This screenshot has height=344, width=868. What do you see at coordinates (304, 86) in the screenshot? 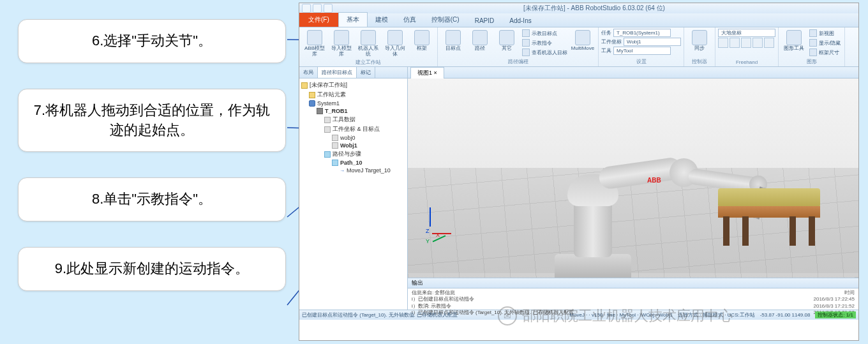
I see `station-icon` at bounding box center [304, 86].